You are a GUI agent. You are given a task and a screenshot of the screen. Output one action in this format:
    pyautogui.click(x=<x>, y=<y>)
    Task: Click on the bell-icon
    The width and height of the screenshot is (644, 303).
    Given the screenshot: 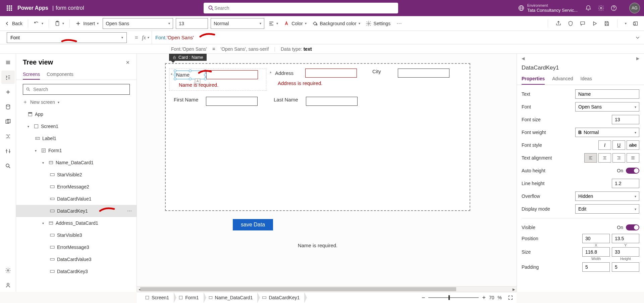 What is the action you would take?
    pyautogui.click(x=588, y=8)
    